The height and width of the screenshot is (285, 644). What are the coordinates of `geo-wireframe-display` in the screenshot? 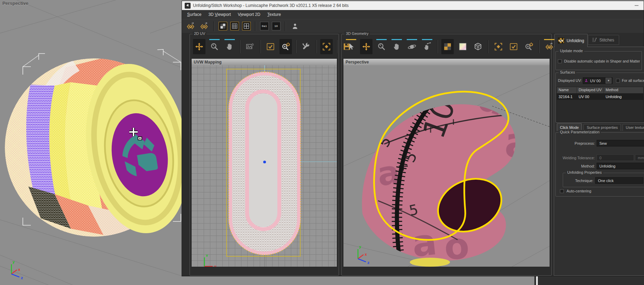 It's located at (478, 47).